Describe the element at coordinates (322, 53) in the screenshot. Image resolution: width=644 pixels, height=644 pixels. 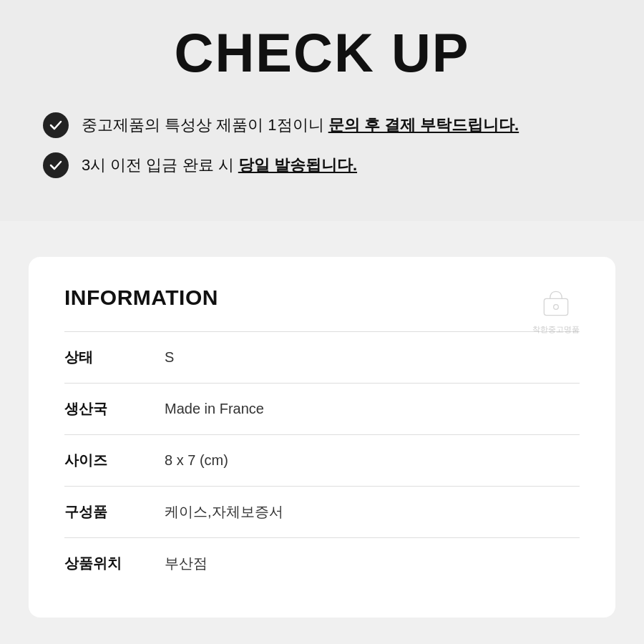
I see `page-title: CHECK UP` at that location.